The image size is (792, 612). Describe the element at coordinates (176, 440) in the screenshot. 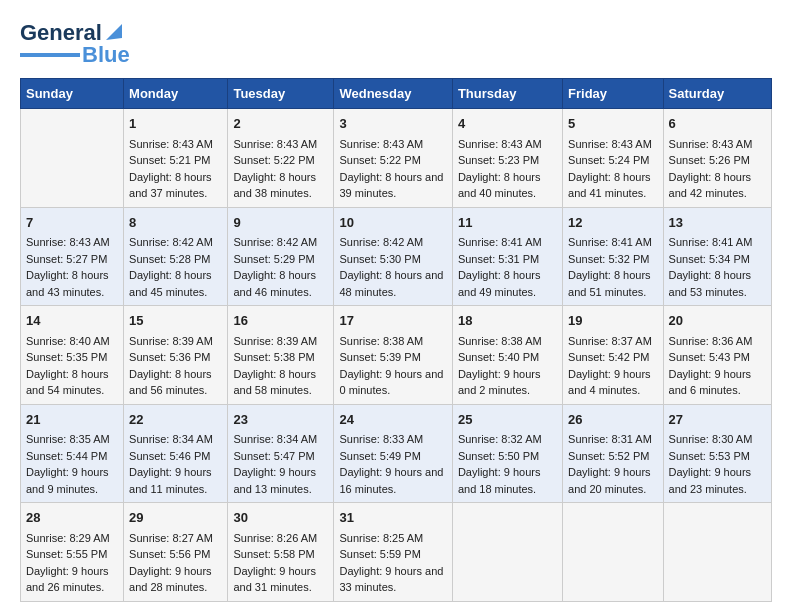

I see `sunrise-text: Sunrise: 8:34 AM` at that location.